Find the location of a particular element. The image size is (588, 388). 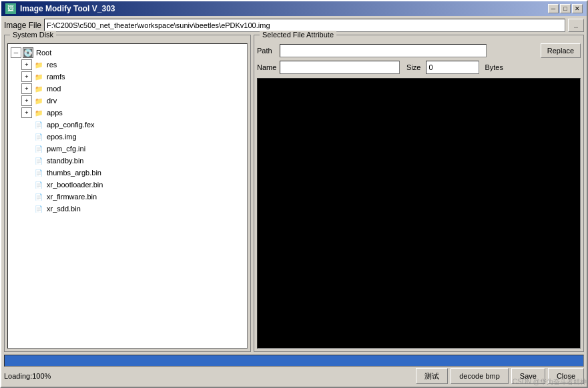

window-title: Image Modify Tool V_303 is located at coordinates (67, 9).